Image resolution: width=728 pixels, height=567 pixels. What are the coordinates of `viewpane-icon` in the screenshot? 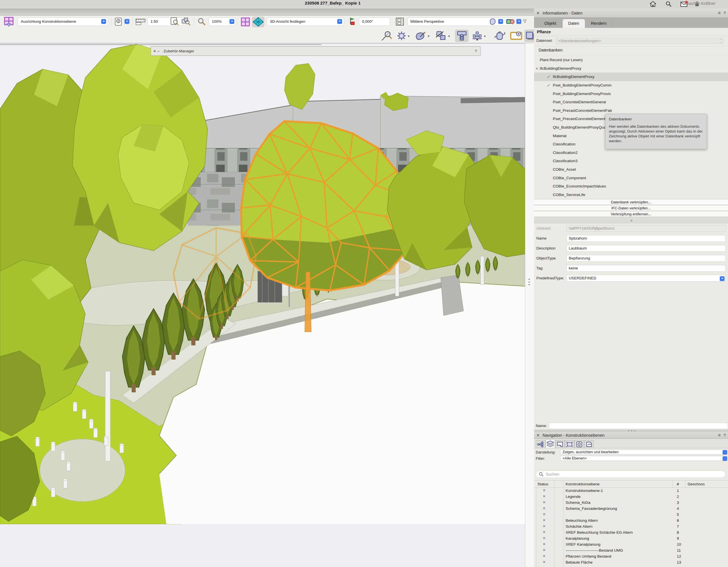 It's located at (245, 22).